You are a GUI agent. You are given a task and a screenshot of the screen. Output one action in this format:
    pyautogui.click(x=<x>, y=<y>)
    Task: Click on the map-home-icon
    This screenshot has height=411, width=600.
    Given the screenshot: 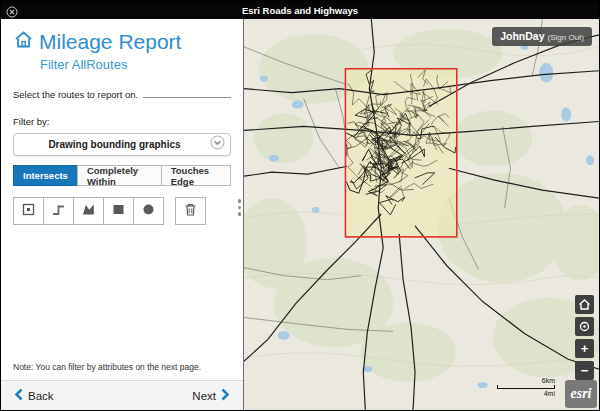 What is the action you would take?
    pyautogui.click(x=584, y=304)
    